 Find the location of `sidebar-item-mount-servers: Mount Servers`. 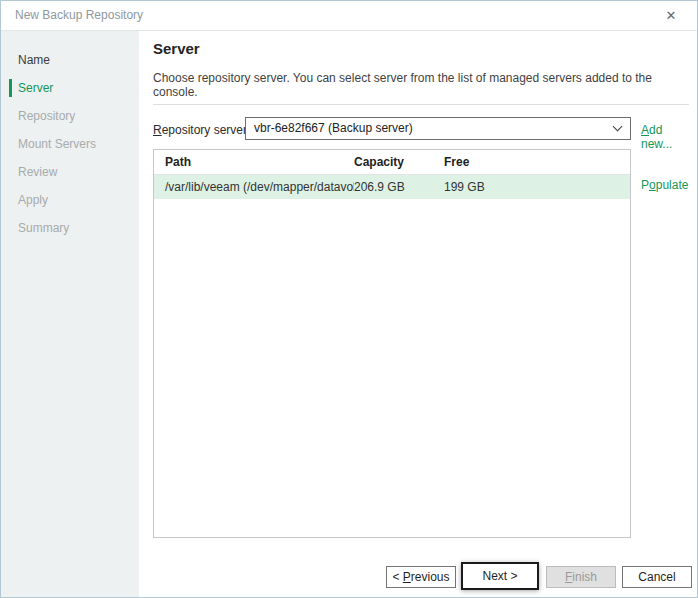

sidebar-item-mount-servers: Mount Servers is located at coordinates (70, 144).